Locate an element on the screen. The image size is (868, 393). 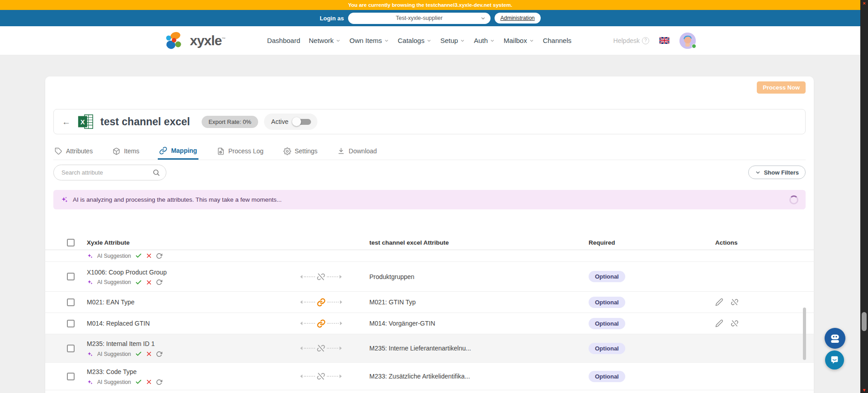
header-required: Required is located at coordinates (652, 242).